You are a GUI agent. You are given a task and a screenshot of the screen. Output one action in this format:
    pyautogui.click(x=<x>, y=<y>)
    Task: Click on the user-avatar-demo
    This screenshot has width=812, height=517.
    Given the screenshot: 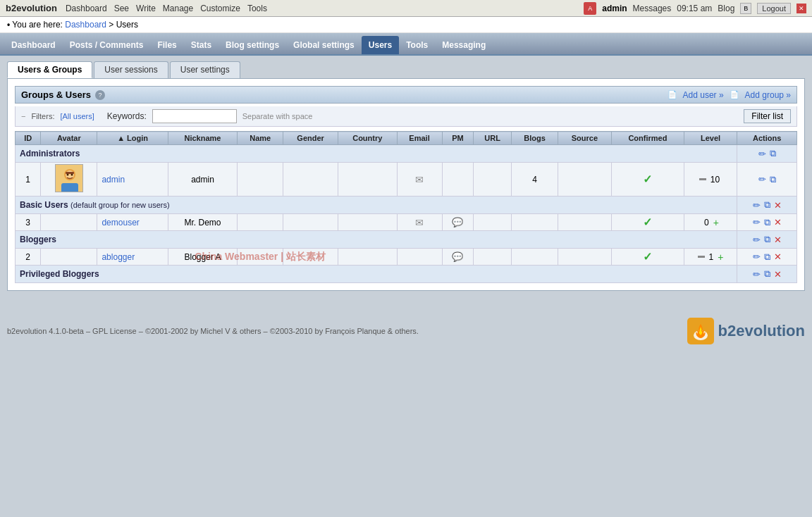 What is the action you would take?
    pyautogui.click(x=69, y=223)
    